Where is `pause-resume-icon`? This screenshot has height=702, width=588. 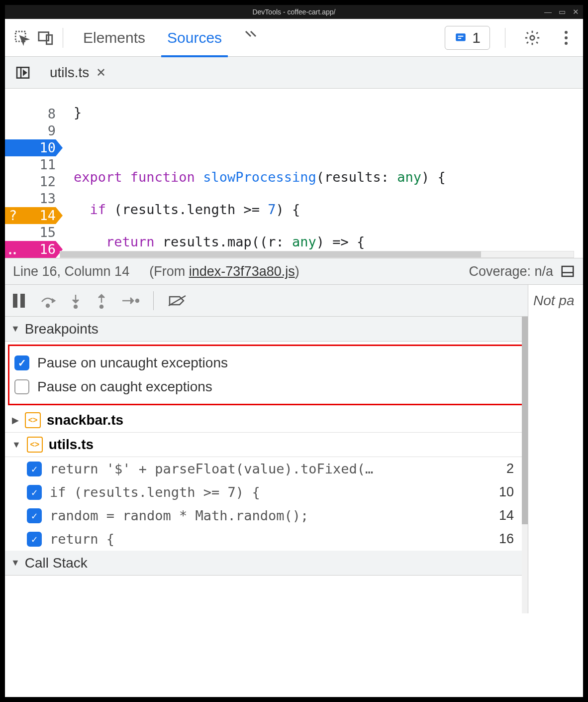 pause-resume-icon is located at coordinates (19, 301).